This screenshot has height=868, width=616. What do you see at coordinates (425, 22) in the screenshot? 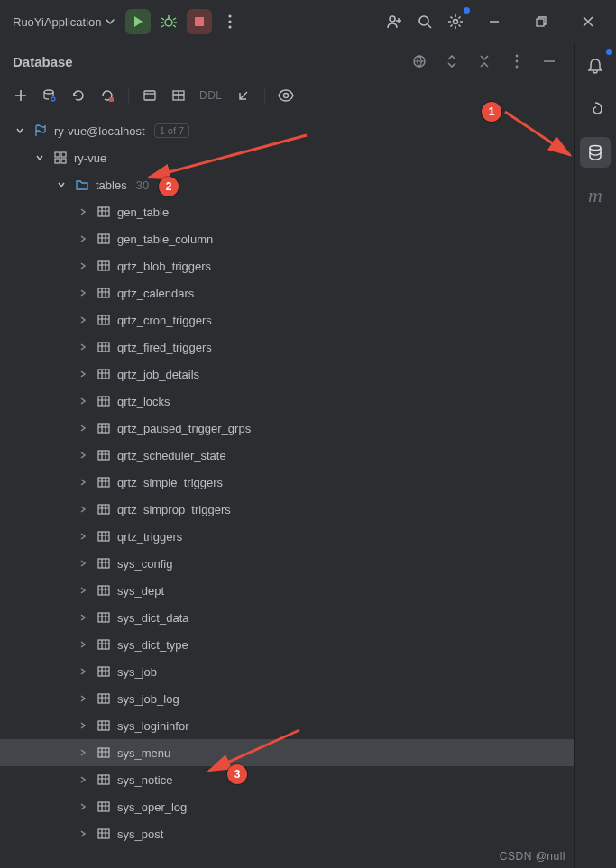
I see `search-everywhere-button` at bounding box center [425, 22].